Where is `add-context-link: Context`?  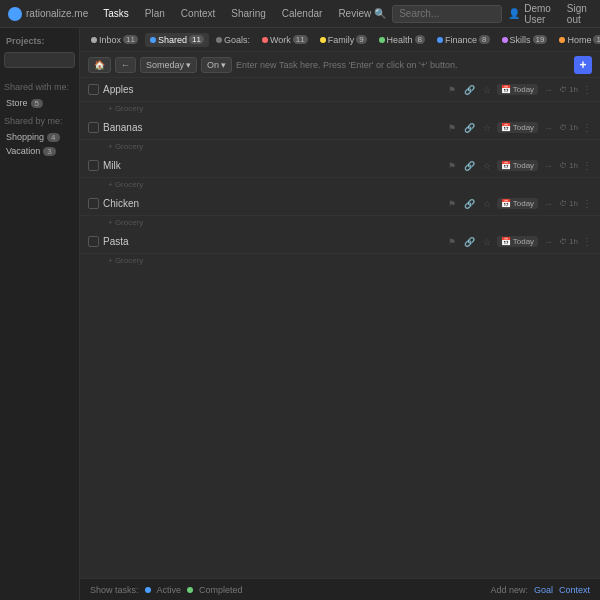 add-context-link: Context is located at coordinates (574, 590).